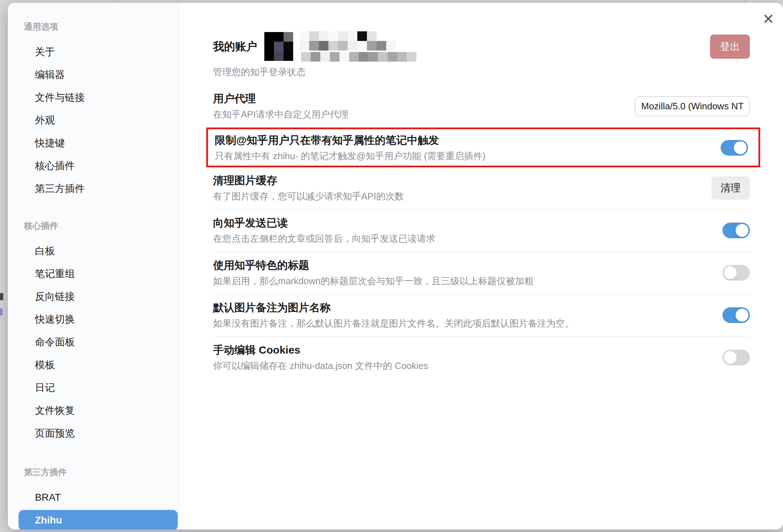 This screenshot has height=532, width=783. What do you see at coordinates (101, 472) in the screenshot?
I see `sidebar-section-heading: 第三方插件` at bounding box center [101, 472].